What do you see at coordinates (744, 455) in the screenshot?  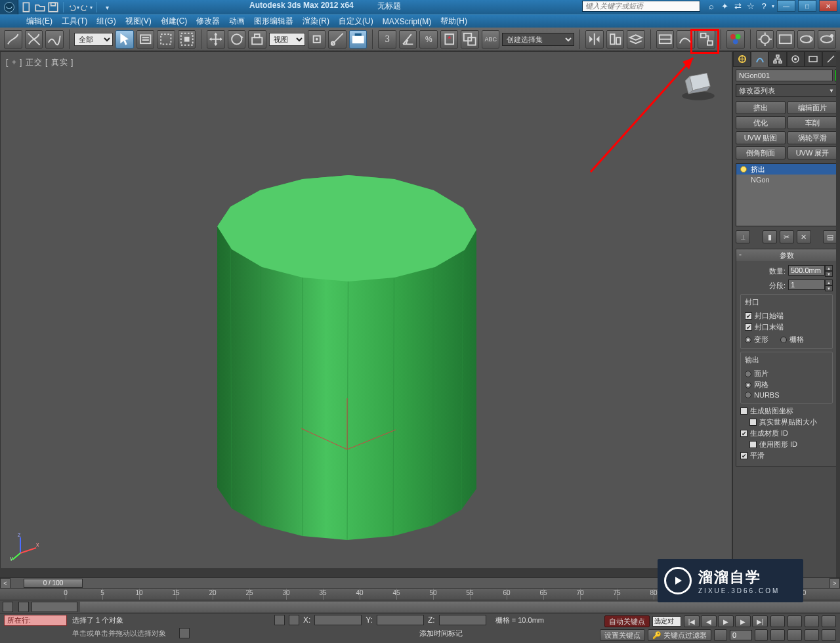 I see `checkbox-smooth: ✔` at bounding box center [744, 455].